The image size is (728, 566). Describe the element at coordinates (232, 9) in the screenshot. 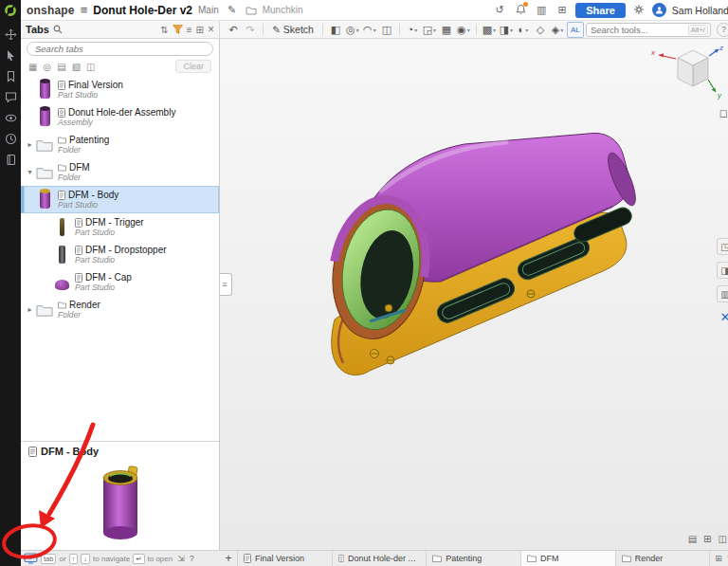

I see `edit-title-icon: ✎` at that location.